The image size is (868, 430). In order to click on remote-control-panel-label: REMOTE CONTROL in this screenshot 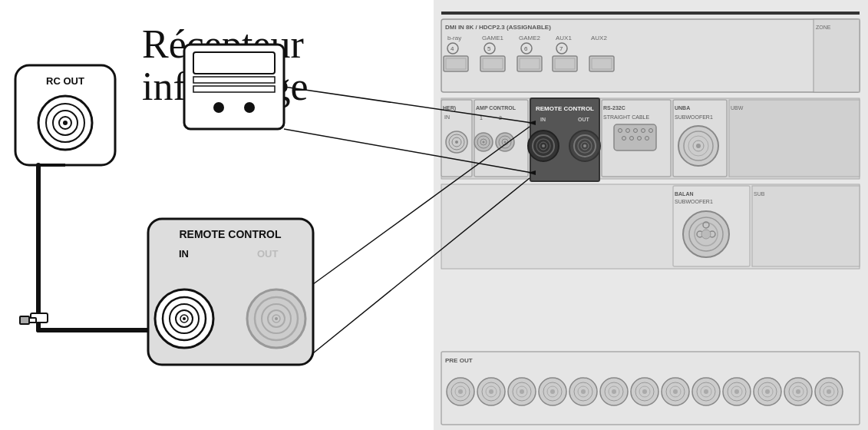, I will do `click(565, 109)`.